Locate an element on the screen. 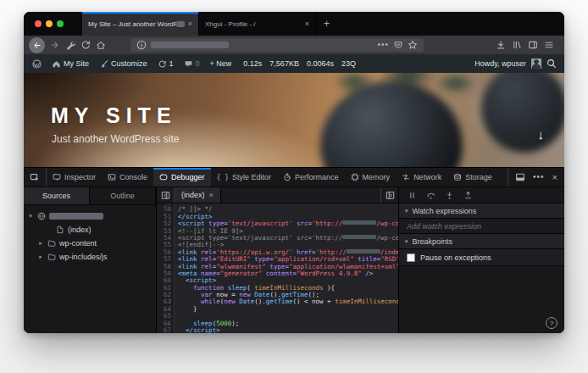 This screenshot has width=588, height=373. devtools-tab-debugger: Debugger is located at coordinates (182, 177).